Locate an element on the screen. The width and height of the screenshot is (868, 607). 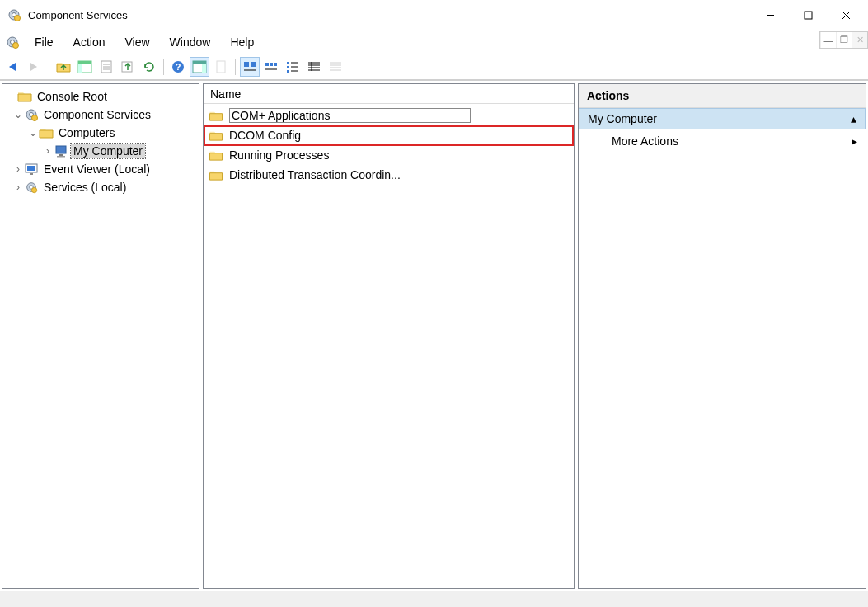
list-item-label: Running Processes is located at coordinates (279, 155).